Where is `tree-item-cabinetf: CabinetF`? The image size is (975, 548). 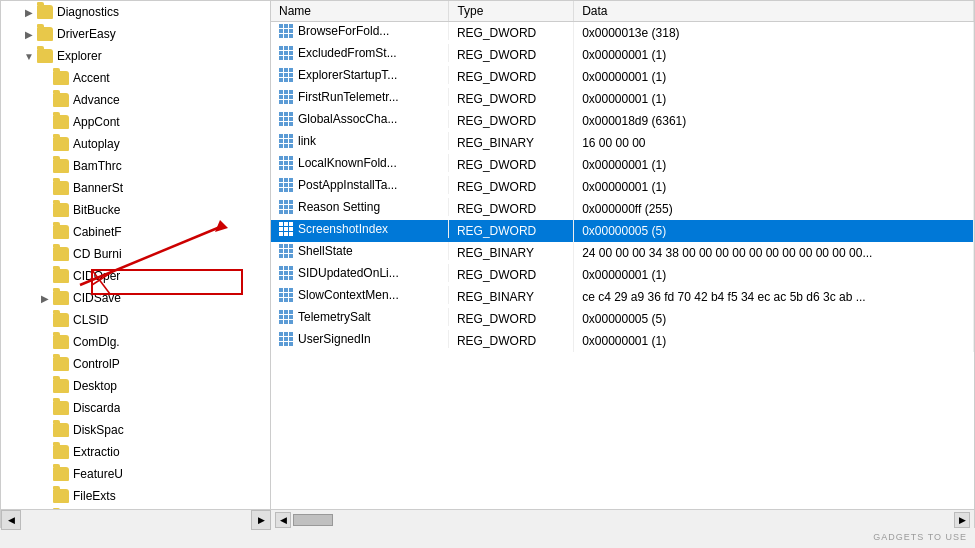 tree-item-cabinetf: CabinetF is located at coordinates (136, 232).